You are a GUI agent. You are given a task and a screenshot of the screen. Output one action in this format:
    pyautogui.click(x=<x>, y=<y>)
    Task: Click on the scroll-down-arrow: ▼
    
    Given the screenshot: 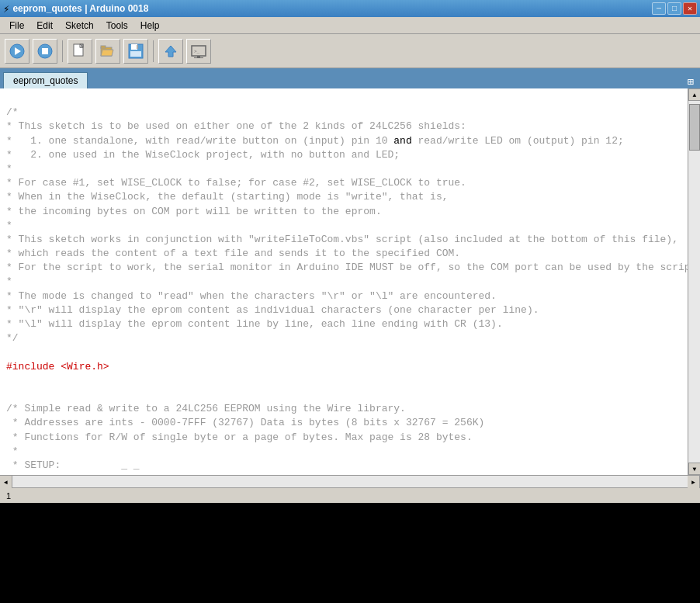 What is the action you would take?
    pyautogui.click(x=694, y=469)
    